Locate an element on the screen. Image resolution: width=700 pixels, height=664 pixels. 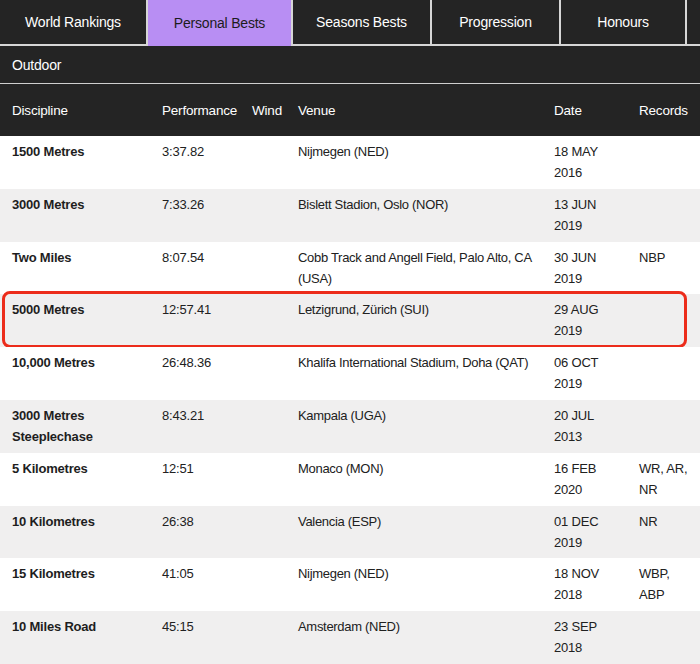
cell-venue: Amsterdam (NED) is located at coordinates (426, 637).